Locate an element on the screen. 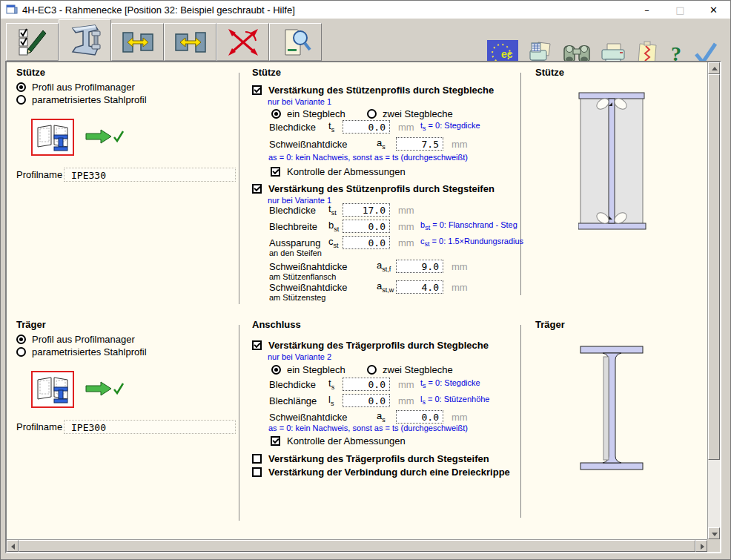  symbol: ast,f is located at coordinates (386, 266).